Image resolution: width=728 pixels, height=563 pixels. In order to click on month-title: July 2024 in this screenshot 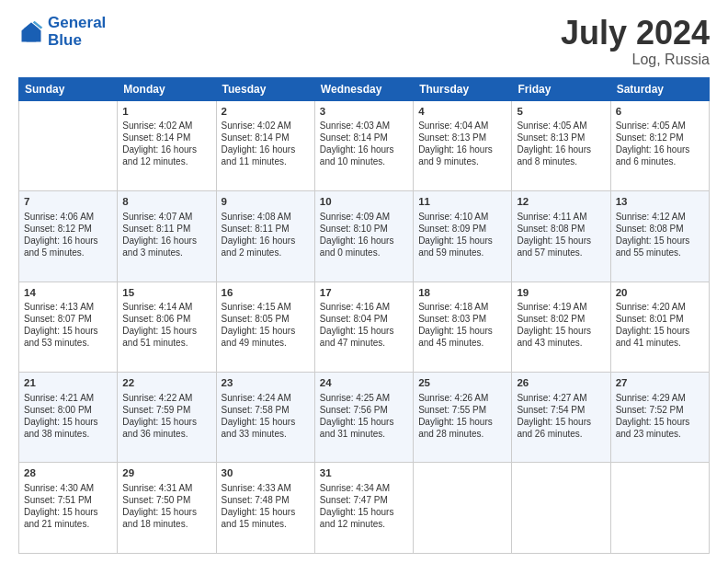, I will do `click(635, 33)`.